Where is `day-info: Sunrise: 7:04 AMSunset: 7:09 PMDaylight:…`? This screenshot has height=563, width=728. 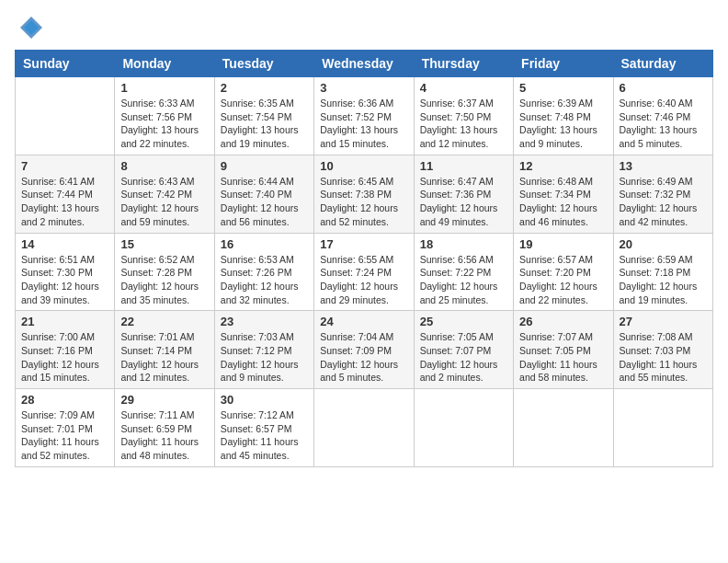
day-info: Sunrise: 7:04 AMSunset: 7:09 PMDaylight:… is located at coordinates (364, 357).